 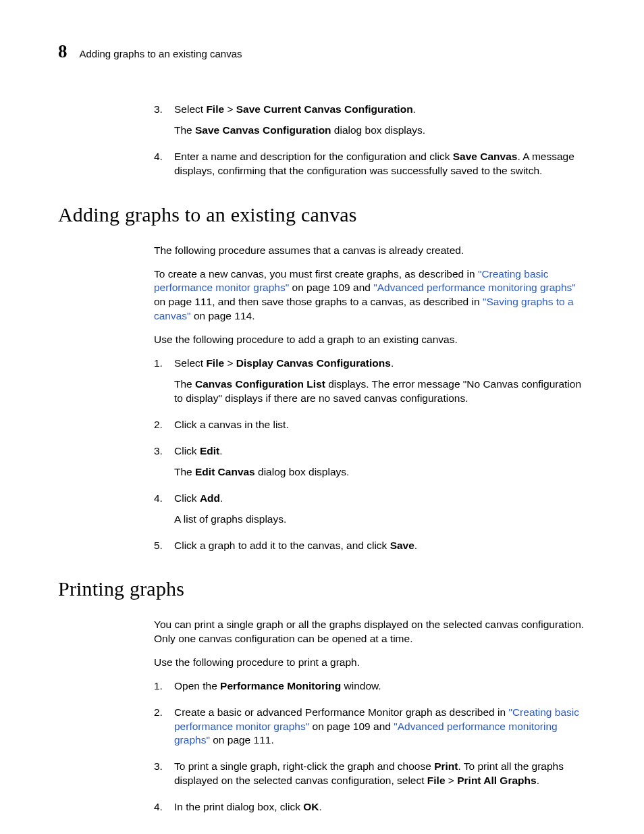 What do you see at coordinates (322, 140) in the screenshot?
I see `top-steps-block: 3. Select File > Save Current Canvas Con…` at bounding box center [322, 140].